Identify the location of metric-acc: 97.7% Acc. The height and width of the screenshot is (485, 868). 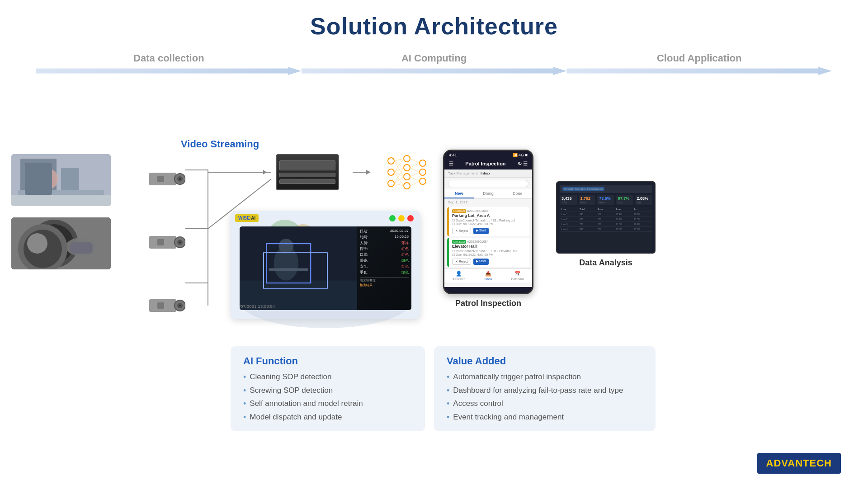
(625, 200).